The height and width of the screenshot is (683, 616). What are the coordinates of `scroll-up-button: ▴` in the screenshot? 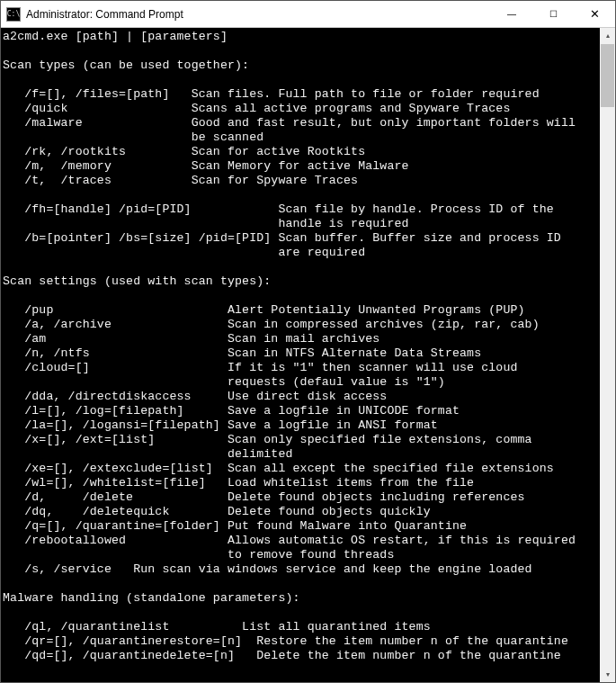 It's located at (608, 36).